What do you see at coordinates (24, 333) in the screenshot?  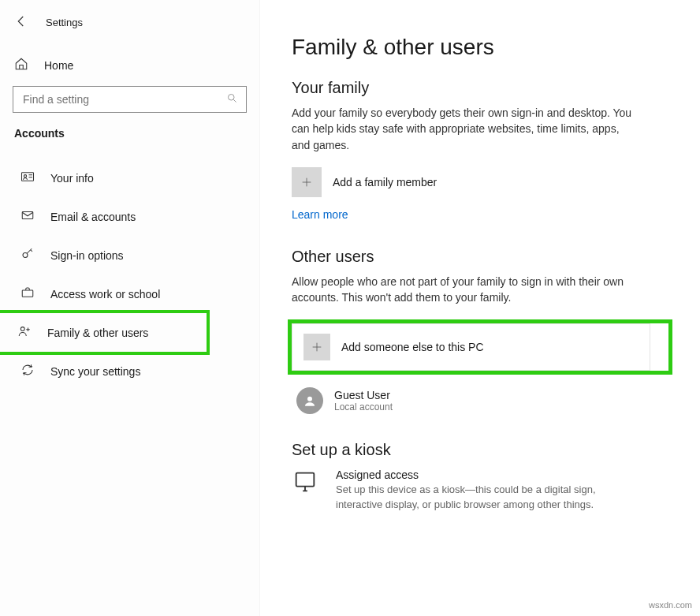 I see `people-plus-icon` at bounding box center [24, 333].